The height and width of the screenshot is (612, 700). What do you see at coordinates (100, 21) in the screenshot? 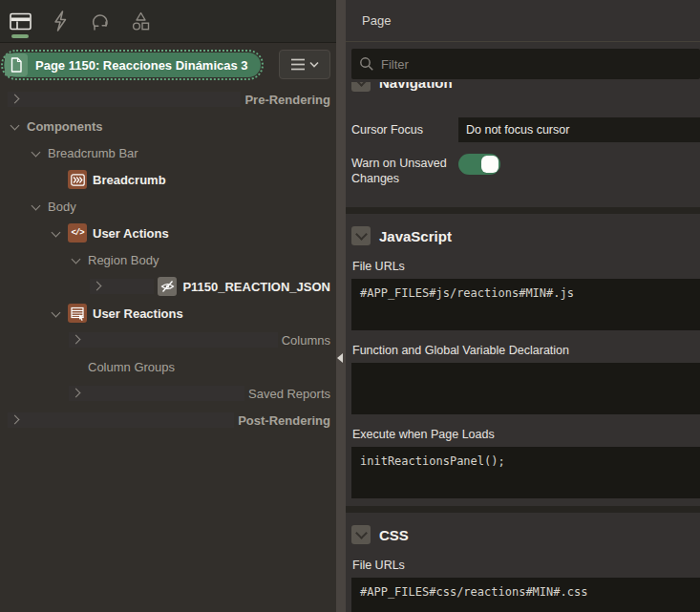
I see `refresh-icon` at bounding box center [100, 21].